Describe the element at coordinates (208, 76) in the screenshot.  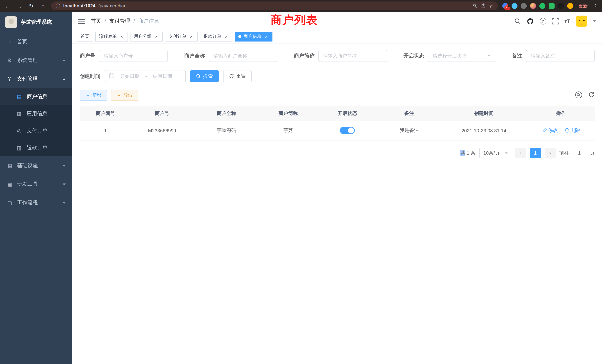
I see `search-button-label: 搜索` at that location.